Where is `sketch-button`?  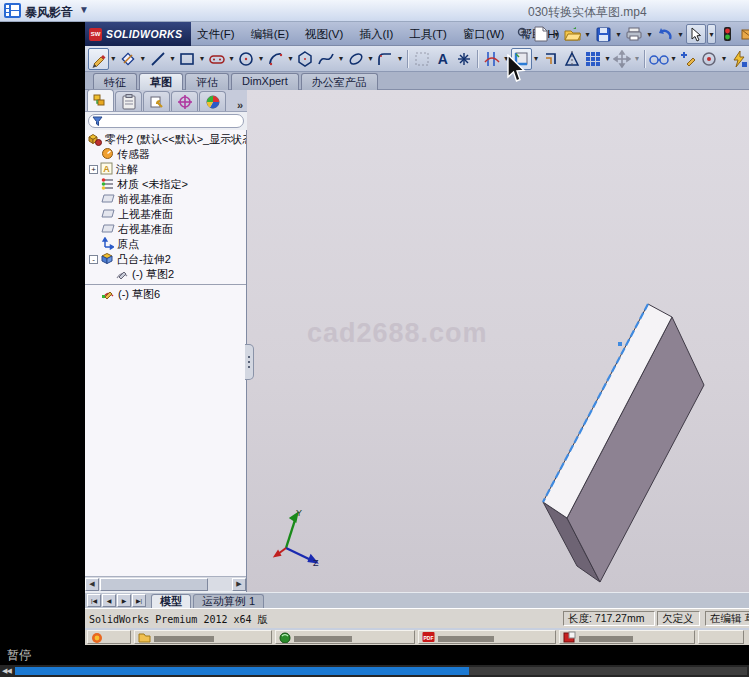 sketch-button is located at coordinates (98, 59).